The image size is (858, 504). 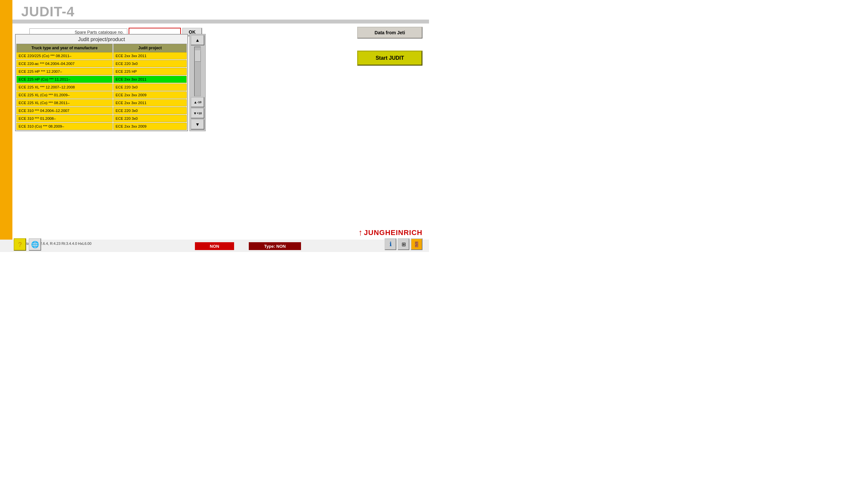 What do you see at coordinates (197, 125) in the screenshot?
I see `scroll-bottom-button: ▼` at bounding box center [197, 125].